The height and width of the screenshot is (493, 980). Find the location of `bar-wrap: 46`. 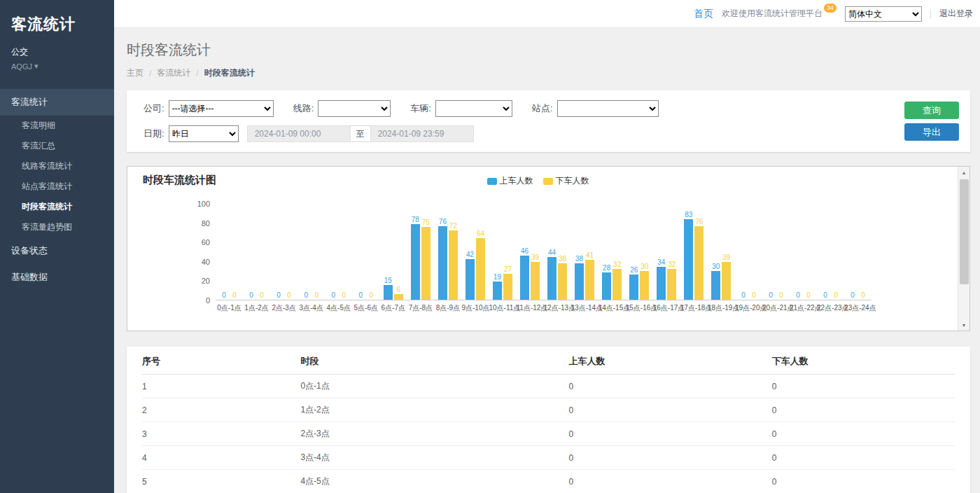

bar-wrap: 46 is located at coordinates (525, 252).